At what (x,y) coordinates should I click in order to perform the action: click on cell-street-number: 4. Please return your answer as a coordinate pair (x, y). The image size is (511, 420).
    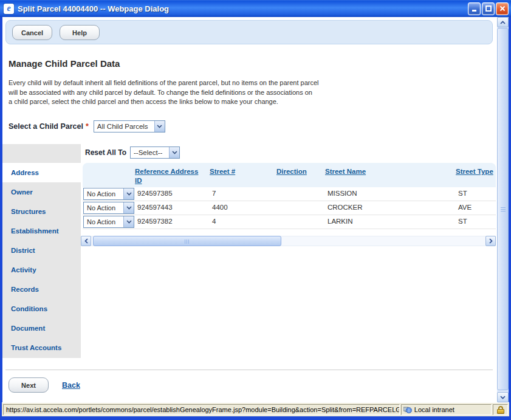
    Looking at the image, I should click on (214, 221).